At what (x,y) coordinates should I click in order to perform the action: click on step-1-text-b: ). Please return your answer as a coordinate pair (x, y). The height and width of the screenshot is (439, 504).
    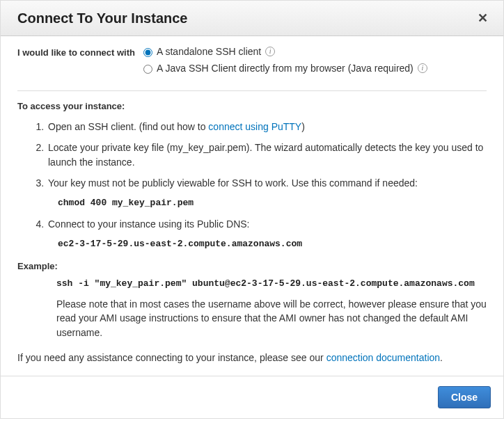
    Looking at the image, I should click on (304, 127).